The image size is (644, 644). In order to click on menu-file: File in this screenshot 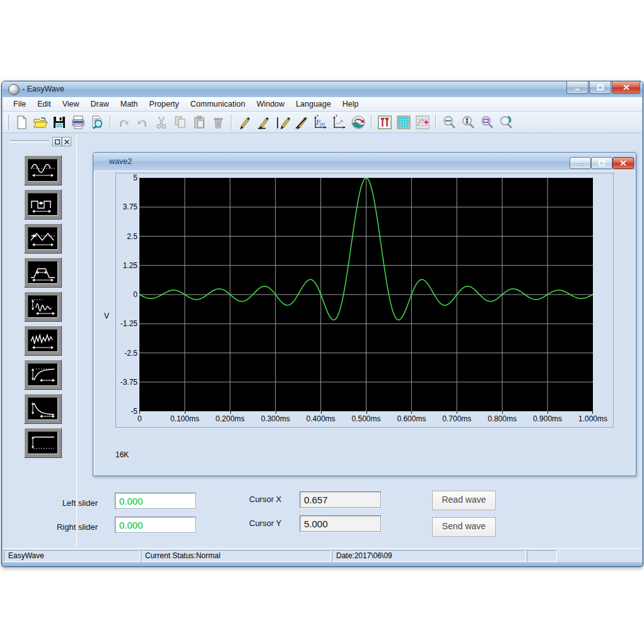, I will do `click(20, 104)`.